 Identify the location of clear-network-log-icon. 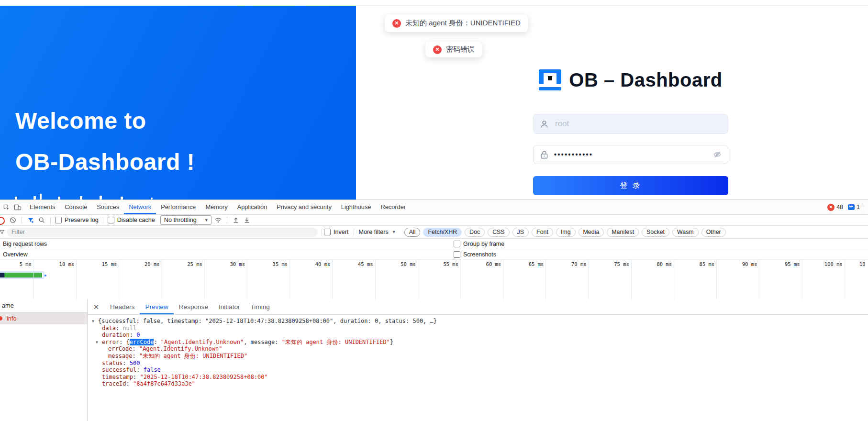
(13, 220).